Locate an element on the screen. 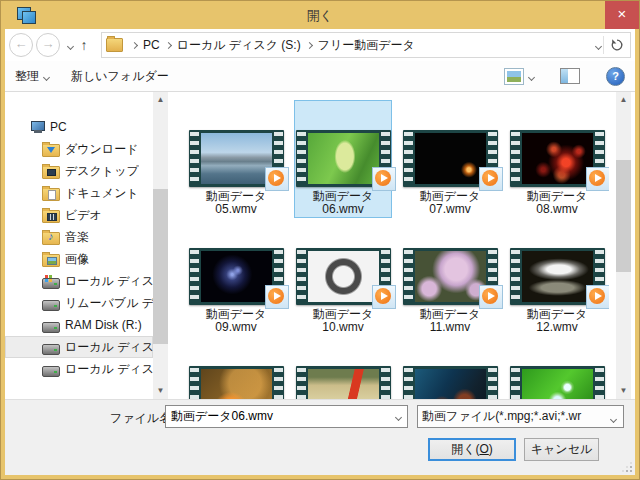 Image resolution: width=640 pixels, height=480 pixels. file-item: 動画データ07.wmv is located at coordinates (450, 159).